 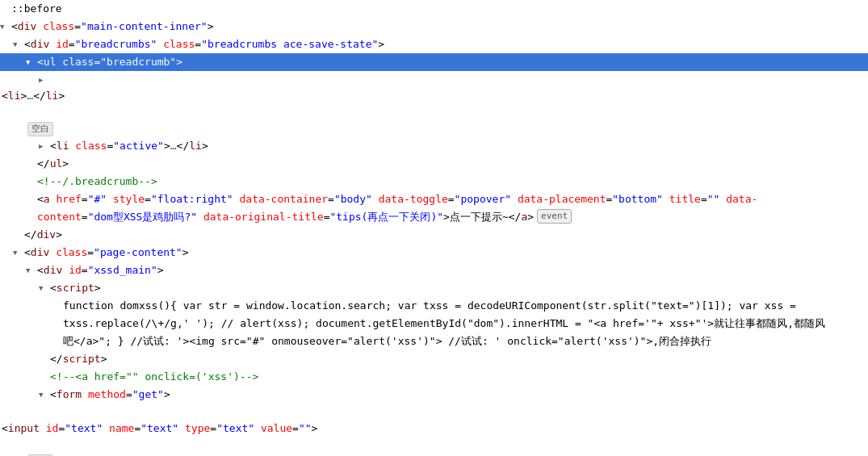 I want to click on line-content: </div>, so click(x=42, y=235).